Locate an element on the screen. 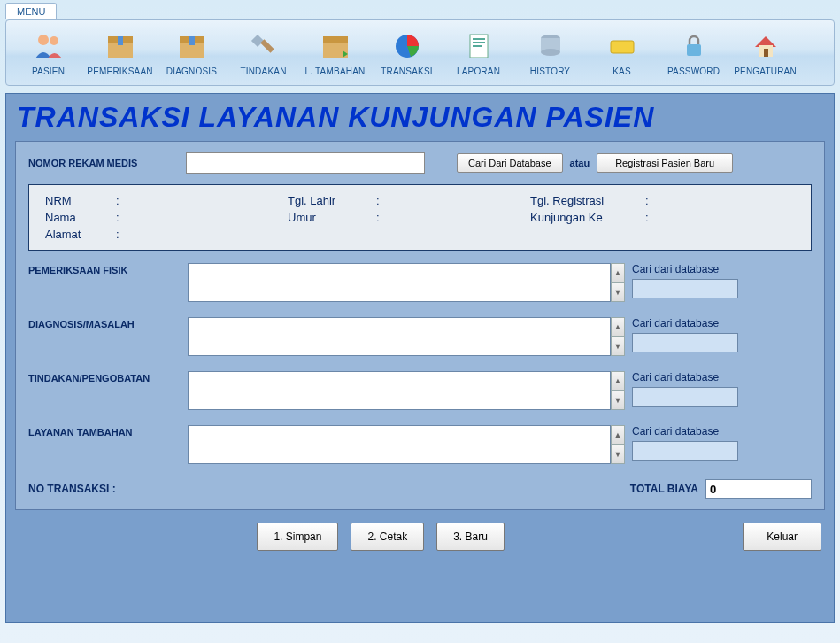 The height and width of the screenshot is (643, 840). ribbon-label: PASIEN is located at coordinates (48, 71).